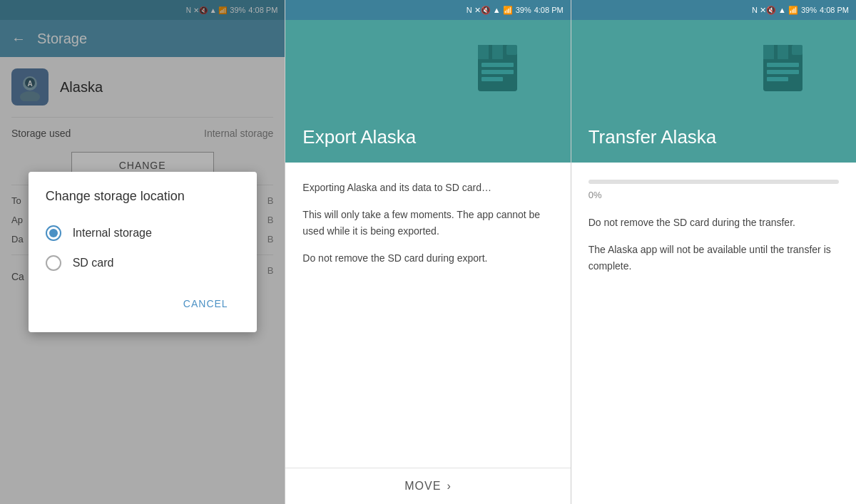 This screenshot has height=504, width=856. What do you see at coordinates (143, 252) in the screenshot?
I see `storage-dialog: Change storage location Internal storage…` at bounding box center [143, 252].